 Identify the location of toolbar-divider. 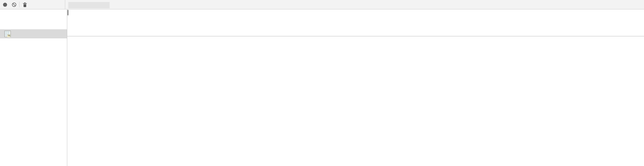
(65, 5).